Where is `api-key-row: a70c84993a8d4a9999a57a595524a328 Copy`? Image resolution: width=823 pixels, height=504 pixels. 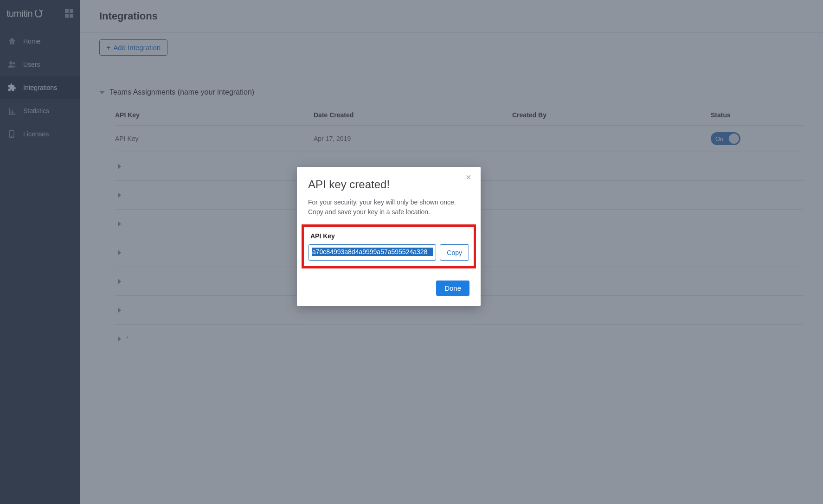 api-key-row: a70c84993a8d4a9999a57a595524a328 Copy is located at coordinates (389, 252).